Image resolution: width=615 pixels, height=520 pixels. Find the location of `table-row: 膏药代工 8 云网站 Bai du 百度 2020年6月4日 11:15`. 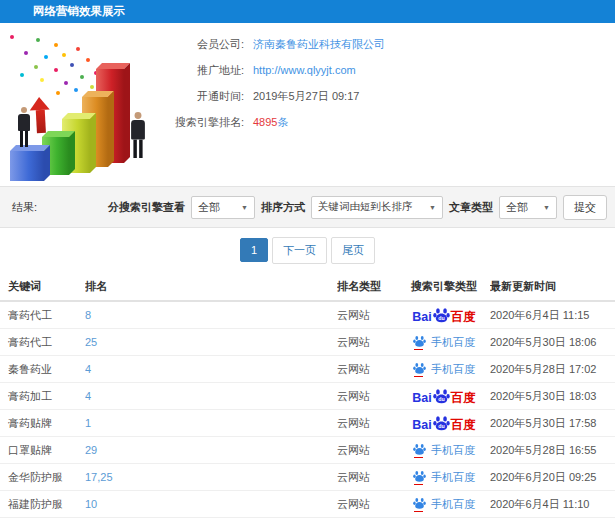

table-row: 膏药代工 8 云网站 Bai du 百度 2020年6月4日 11:15 is located at coordinates (308, 316).